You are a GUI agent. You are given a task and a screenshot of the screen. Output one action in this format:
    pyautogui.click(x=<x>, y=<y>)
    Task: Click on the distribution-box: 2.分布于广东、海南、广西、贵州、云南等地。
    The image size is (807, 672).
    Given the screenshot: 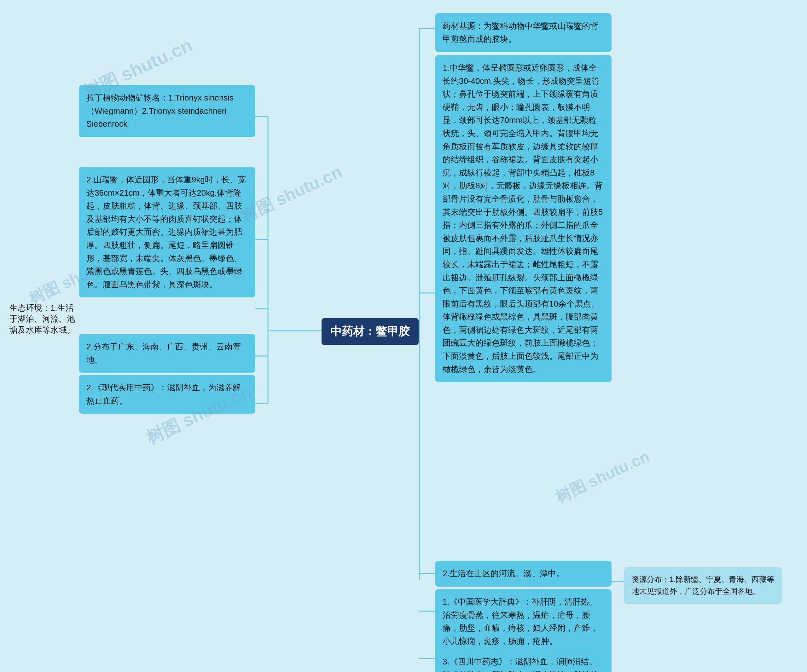 What is the action you would take?
    pyautogui.click(x=167, y=353)
    